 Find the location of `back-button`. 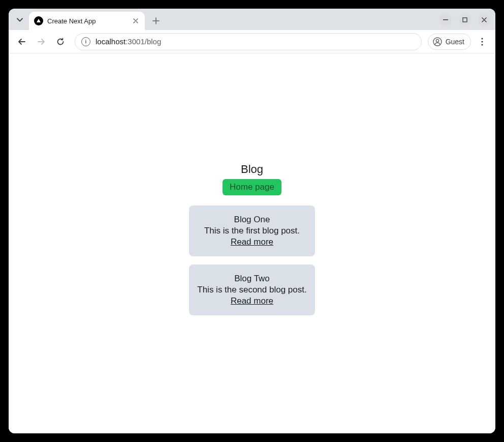

back-button is located at coordinates (22, 42).